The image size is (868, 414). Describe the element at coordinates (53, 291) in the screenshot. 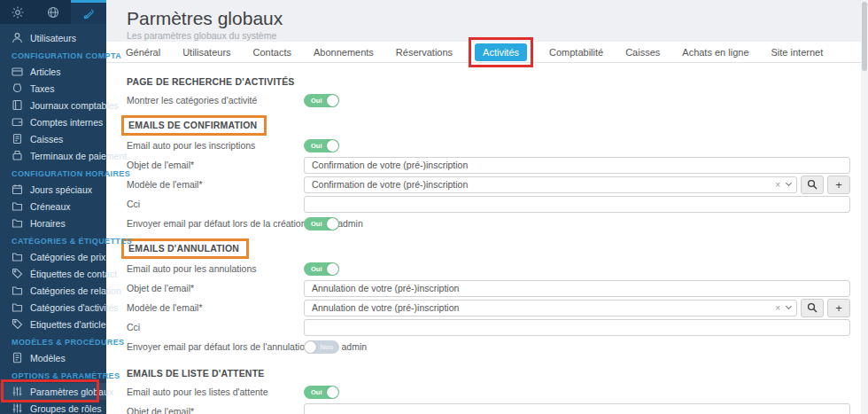

I see `sidebar-item-categories-de-relation: Catégories de relation` at that location.